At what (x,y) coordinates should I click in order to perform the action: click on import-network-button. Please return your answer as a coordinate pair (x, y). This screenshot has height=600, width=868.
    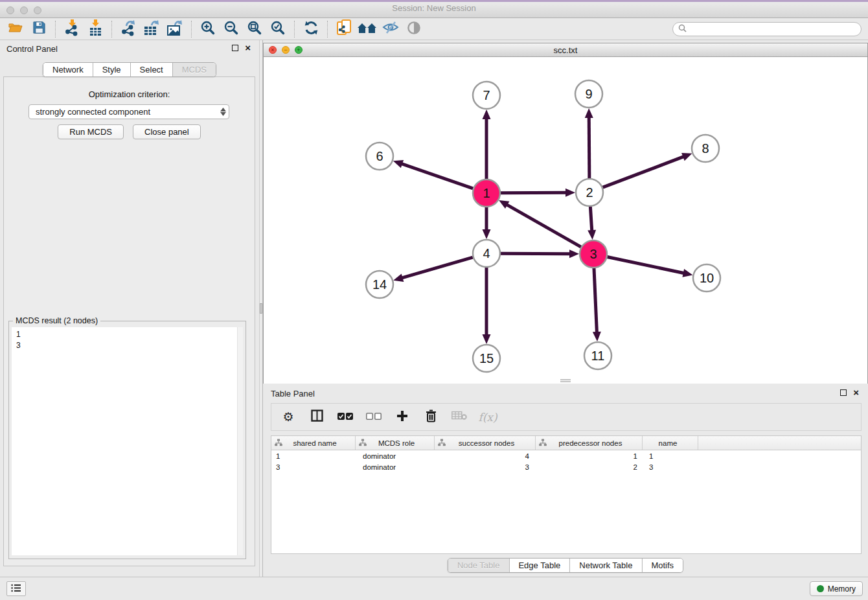
    Looking at the image, I should click on (72, 29).